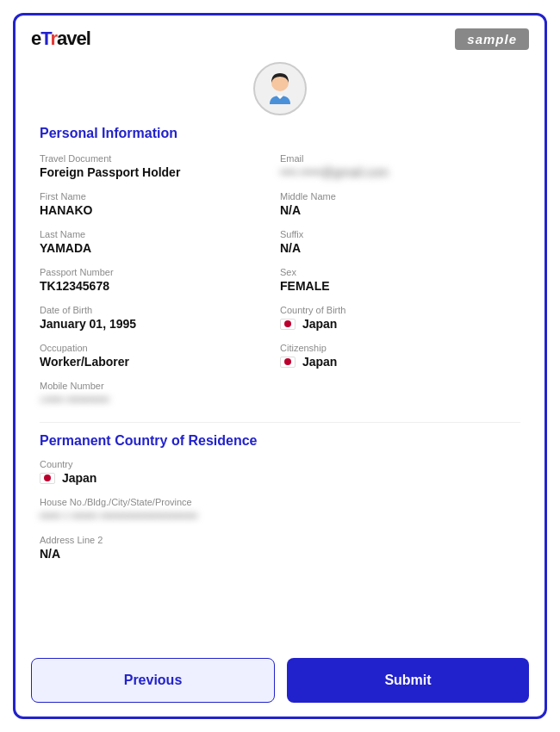 The image size is (560, 732). Describe the element at coordinates (155, 324) in the screenshot. I see `value-date-of-birth: January 01, 1995` at that location.